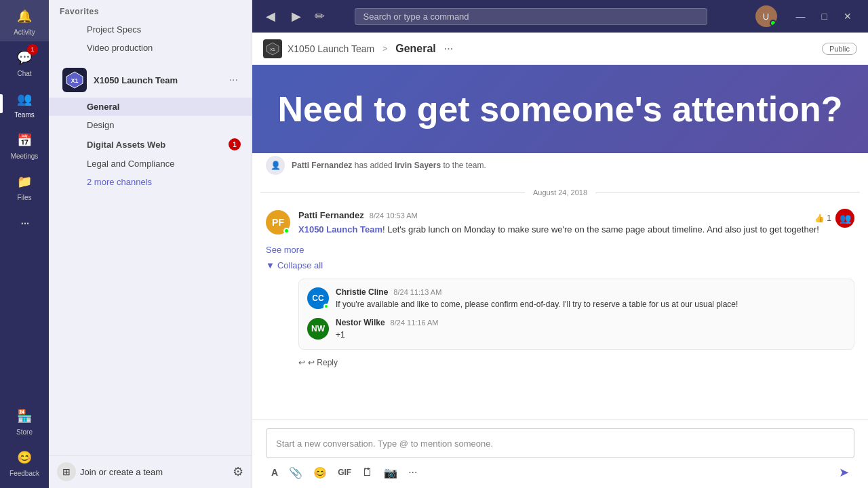  Describe the element at coordinates (24, 420) in the screenshot. I see `sidebar-item-store: 🏪 Store` at that location.